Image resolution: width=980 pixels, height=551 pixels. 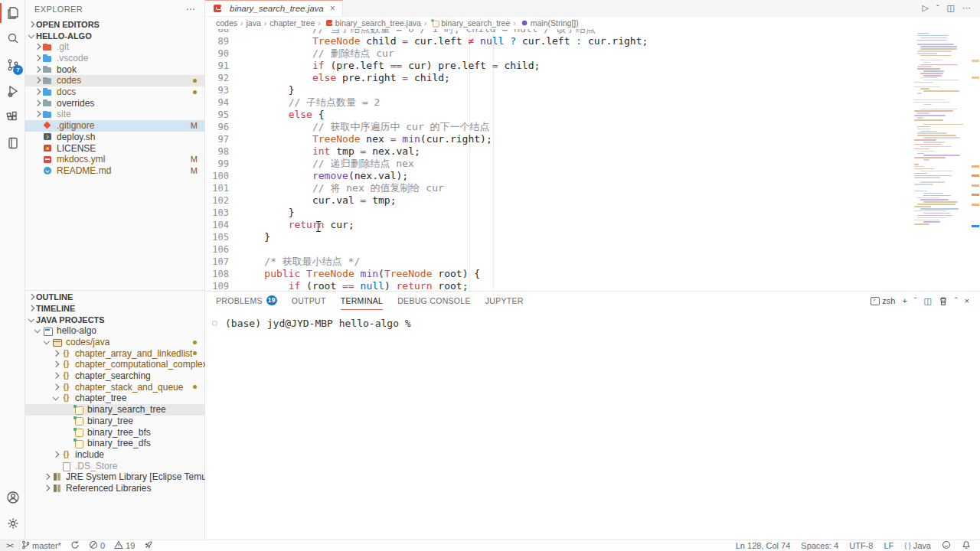 What do you see at coordinates (115, 455) in the screenshot?
I see `tree-item-include: {}include` at bounding box center [115, 455].